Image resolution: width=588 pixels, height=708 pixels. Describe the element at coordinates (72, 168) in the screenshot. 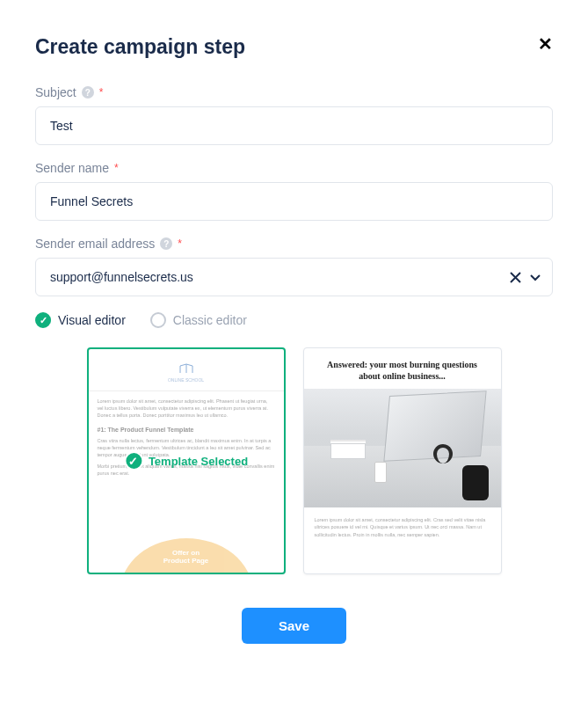

I see `sender-name-label: Sender name` at that location.